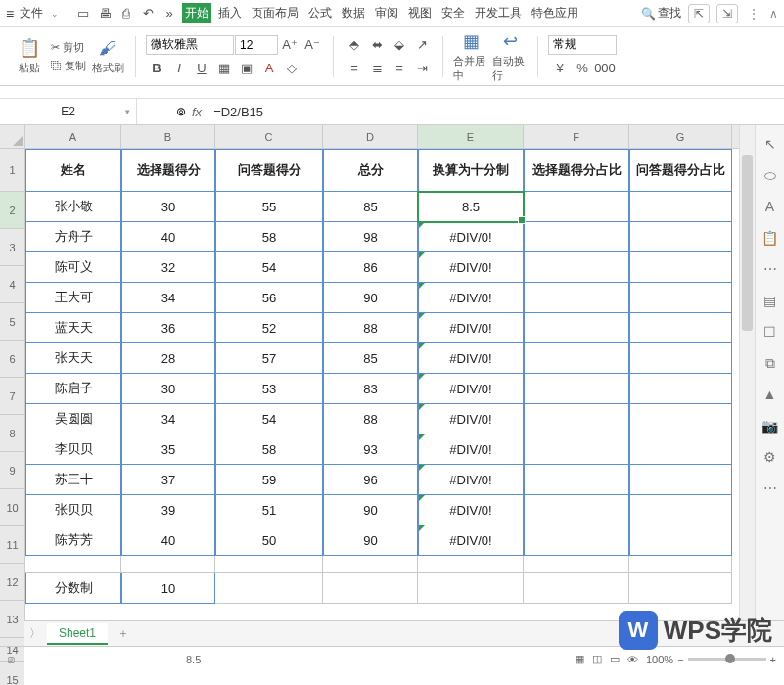 Image resolution: width=784 pixels, height=685 pixels. What do you see at coordinates (681, 137) in the screenshot?
I see `col-header: G` at bounding box center [681, 137].